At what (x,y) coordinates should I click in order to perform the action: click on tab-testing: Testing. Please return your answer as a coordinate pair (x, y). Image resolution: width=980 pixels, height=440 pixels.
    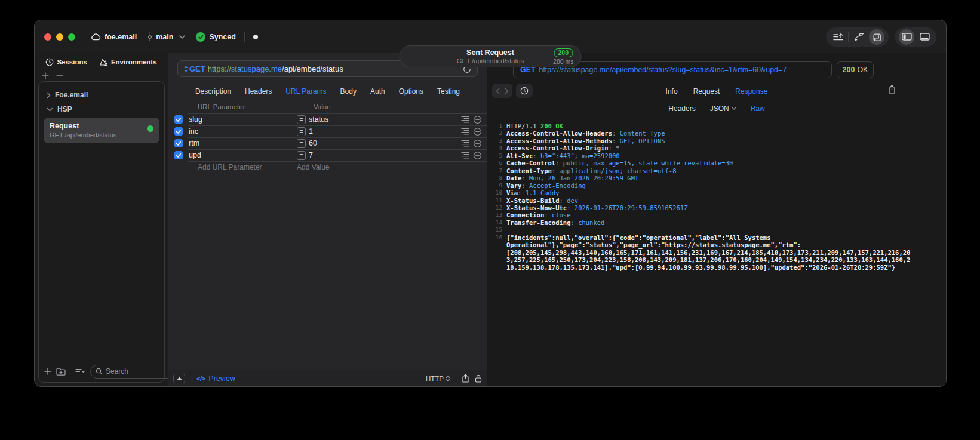
    Looking at the image, I should click on (448, 91).